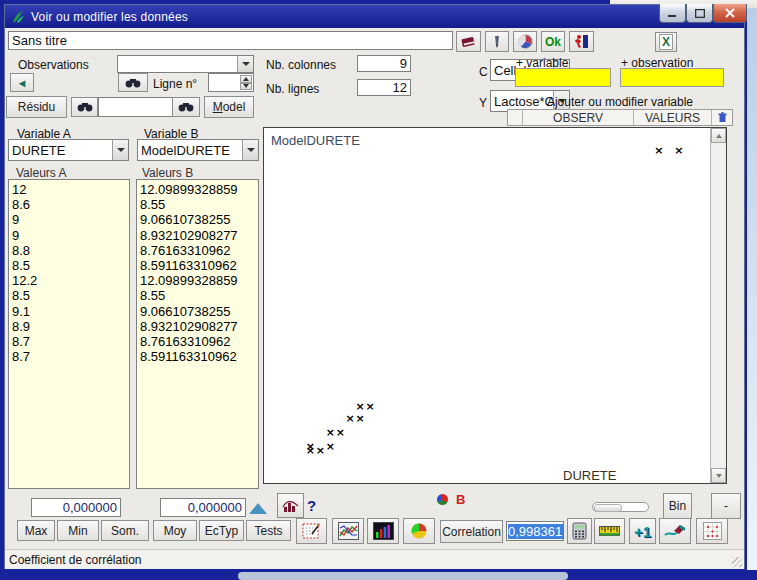 This screenshot has width=757, height=580. What do you see at coordinates (41, 173) in the screenshot?
I see `valeurs-a-label: Valeurs A` at bounding box center [41, 173].